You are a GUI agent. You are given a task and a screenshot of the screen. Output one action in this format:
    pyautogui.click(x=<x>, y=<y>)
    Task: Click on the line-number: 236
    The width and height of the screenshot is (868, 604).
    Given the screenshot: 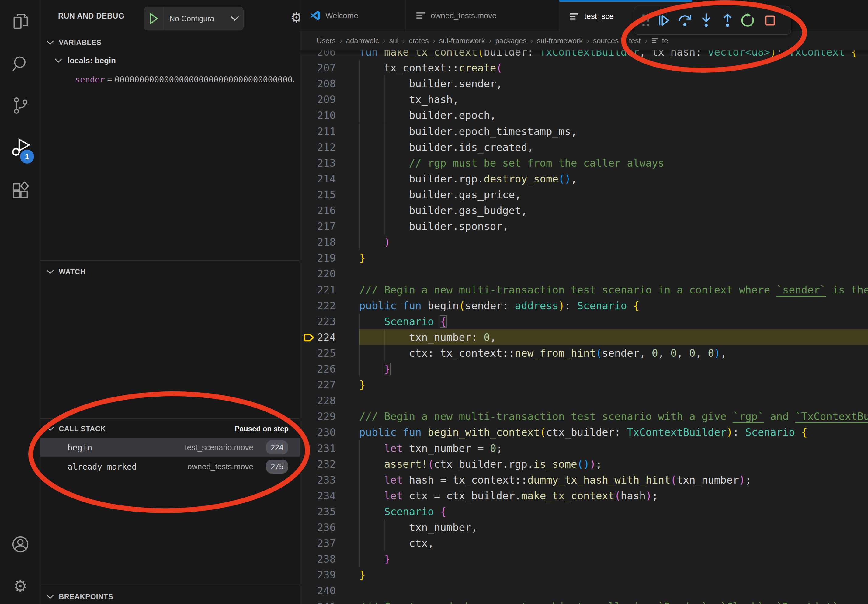 What is the action you would take?
    pyautogui.click(x=318, y=527)
    